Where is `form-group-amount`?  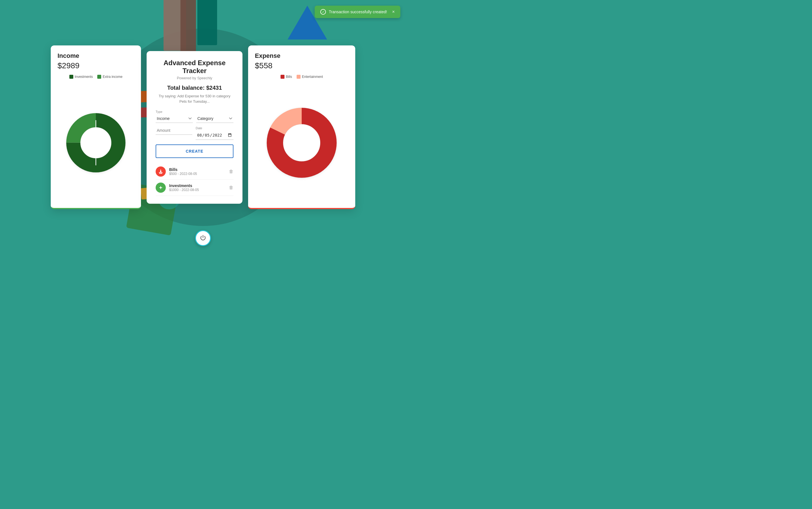
form-group-amount is located at coordinates (174, 133).